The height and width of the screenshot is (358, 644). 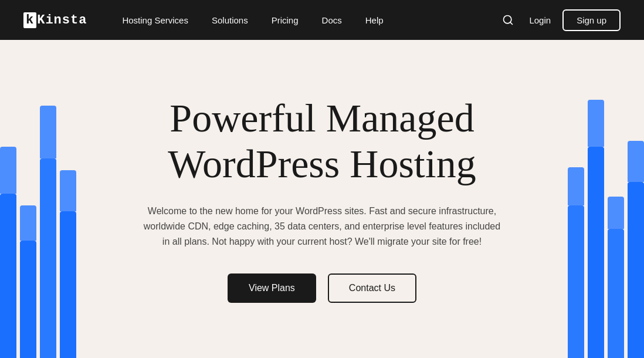 What do you see at coordinates (322, 227) in the screenshot?
I see `hero-subtitle: Welcome to the new home for your WordPre…` at bounding box center [322, 227].